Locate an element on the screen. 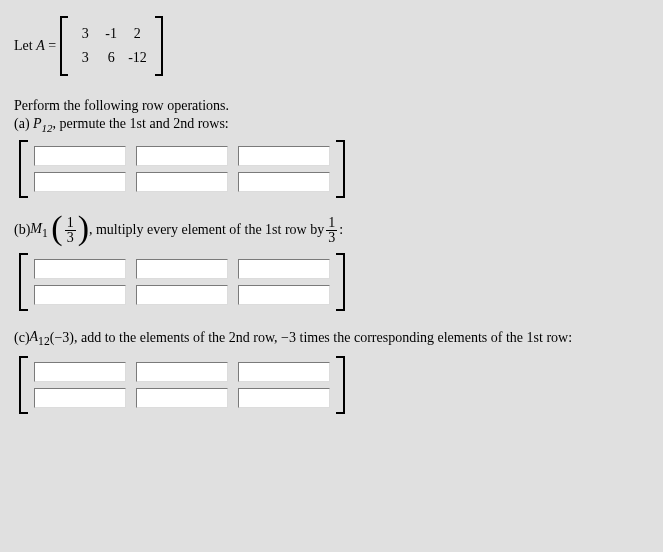  part-b-frac-value: 1 3 is located at coordinates (332, 230).